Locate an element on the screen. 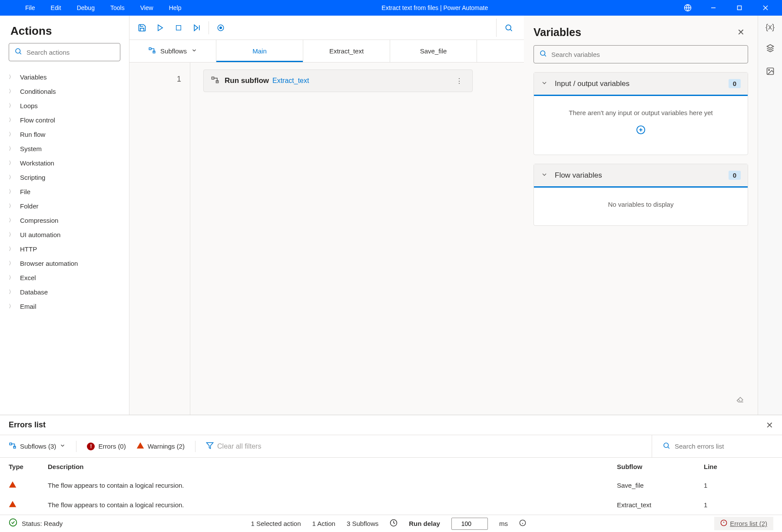  menu-help: Help is located at coordinates (176, 8).